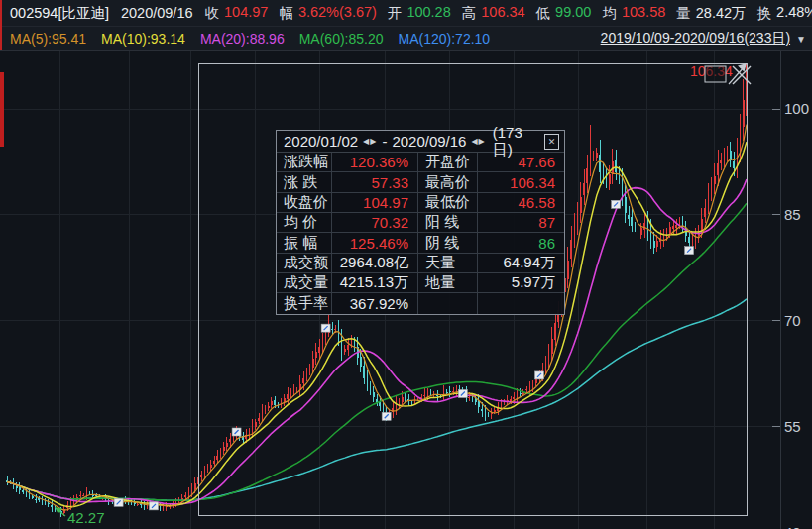  I want to click on quote-field-label: 收, so click(212, 14).